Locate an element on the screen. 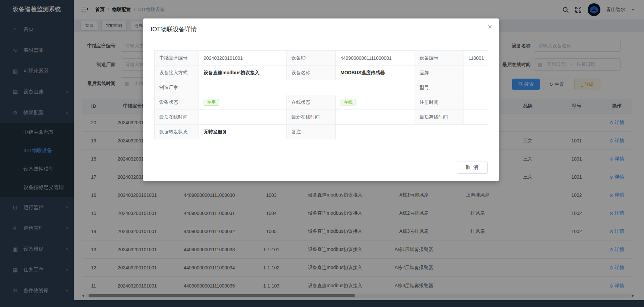 The image size is (644, 307). detail-label: 品牌 is located at coordinates (439, 73).